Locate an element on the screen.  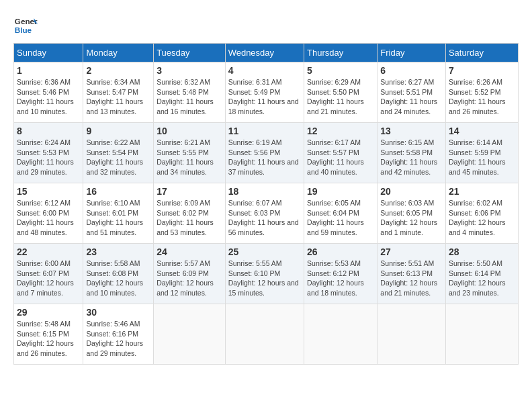
day-number: 6 is located at coordinates (411, 71).